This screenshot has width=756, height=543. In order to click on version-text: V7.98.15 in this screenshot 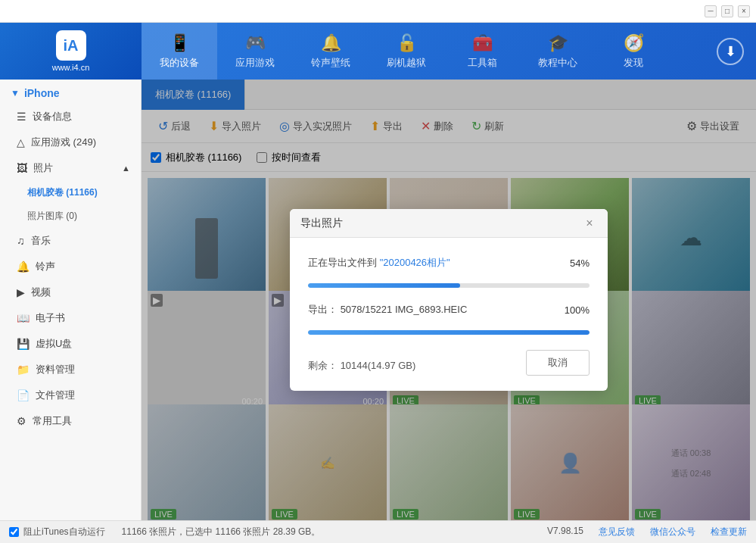, I will do `click(565, 532)`.